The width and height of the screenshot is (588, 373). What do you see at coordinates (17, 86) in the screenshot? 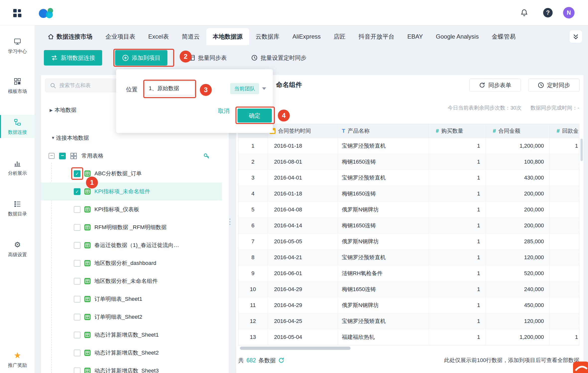
I see `sidebar-item-template-market: 模板市场` at bounding box center [17, 86].